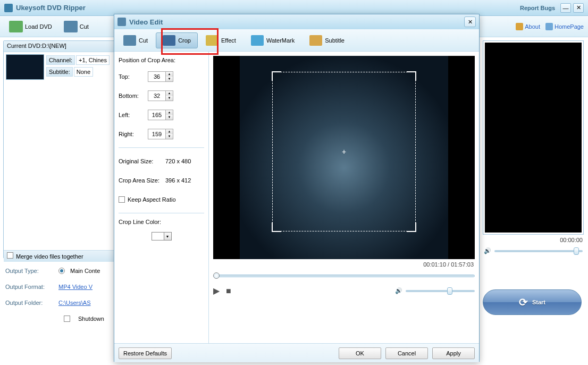 The width and height of the screenshot is (588, 365). What do you see at coordinates (316, 40) in the screenshot?
I see `subtitle-icon` at bounding box center [316, 40].